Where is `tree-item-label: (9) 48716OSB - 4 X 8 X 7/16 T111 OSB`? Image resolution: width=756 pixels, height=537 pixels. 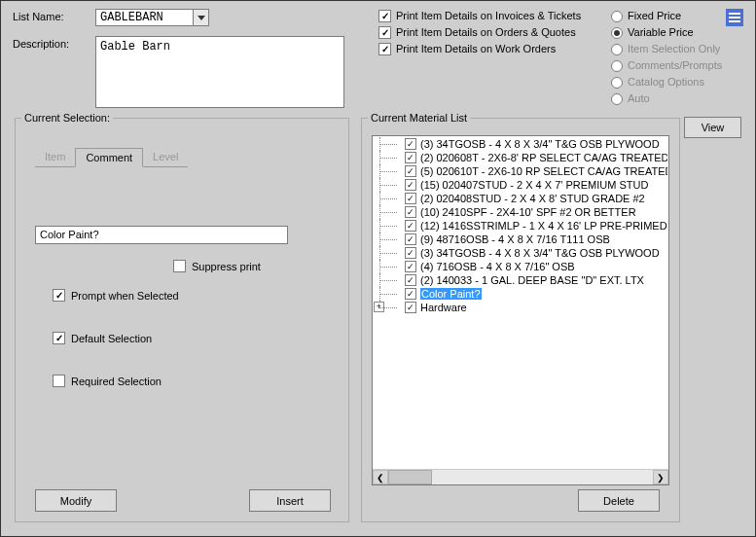 tree-item-label: (9) 48716OSB - 4 X 8 X 7/16 T111 OSB is located at coordinates (516, 239).